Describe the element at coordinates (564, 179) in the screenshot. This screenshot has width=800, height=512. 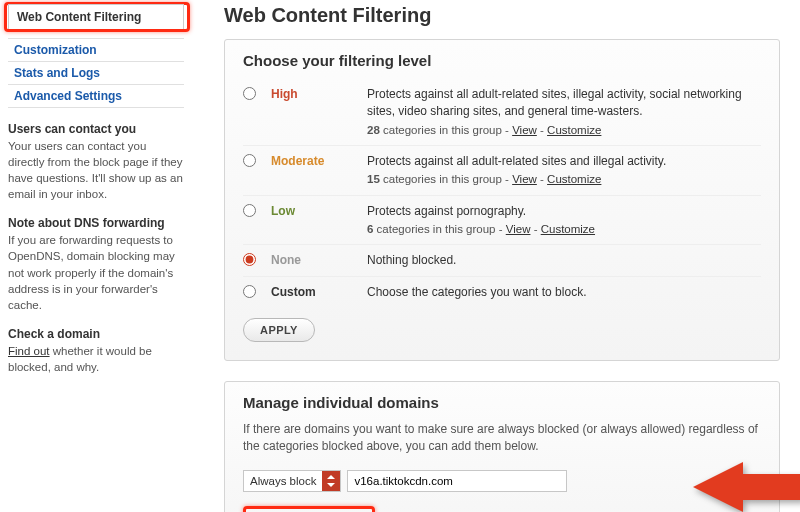
I see `level-meta-moderate: 15 categories in this group - View - Cus…` at that location.